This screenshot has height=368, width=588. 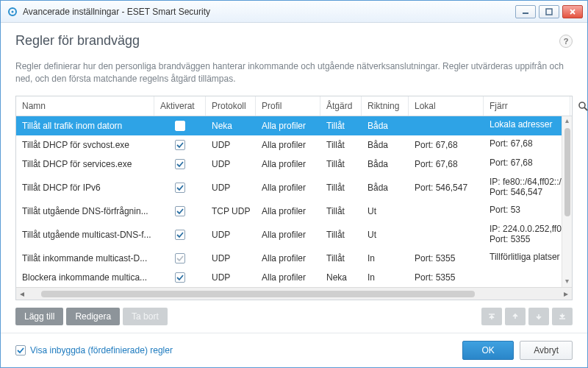 I want to click on cell-name: Tillåt utgående DNS-förfrågnin..., so click(x=85, y=211).